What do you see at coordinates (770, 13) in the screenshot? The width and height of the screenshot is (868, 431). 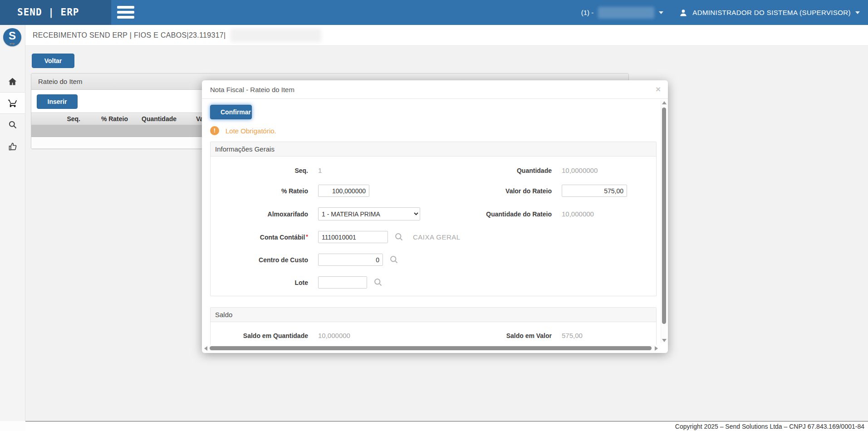 I see `user-menu: ADMINISTRADOR DO SISTEMA (SUPERVISOR)` at bounding box center [770, 13].